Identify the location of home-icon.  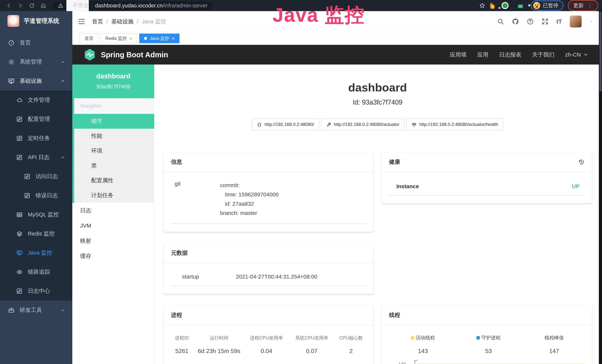
(43, 5).